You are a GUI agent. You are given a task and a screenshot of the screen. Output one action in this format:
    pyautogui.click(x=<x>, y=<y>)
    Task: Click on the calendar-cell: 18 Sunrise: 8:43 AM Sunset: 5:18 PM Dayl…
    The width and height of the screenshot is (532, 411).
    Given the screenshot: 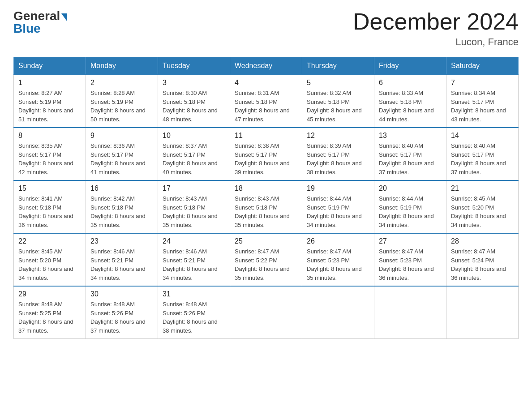 What is the action you would take?
    pyautogui.click(x=266, y=207)
    